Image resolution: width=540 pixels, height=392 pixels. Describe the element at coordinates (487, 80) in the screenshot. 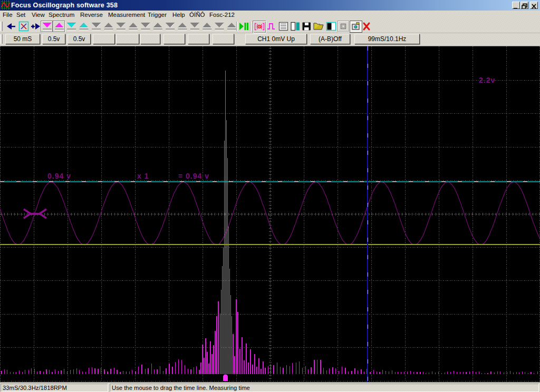

I see `svg-text: 2.2v` at that location.